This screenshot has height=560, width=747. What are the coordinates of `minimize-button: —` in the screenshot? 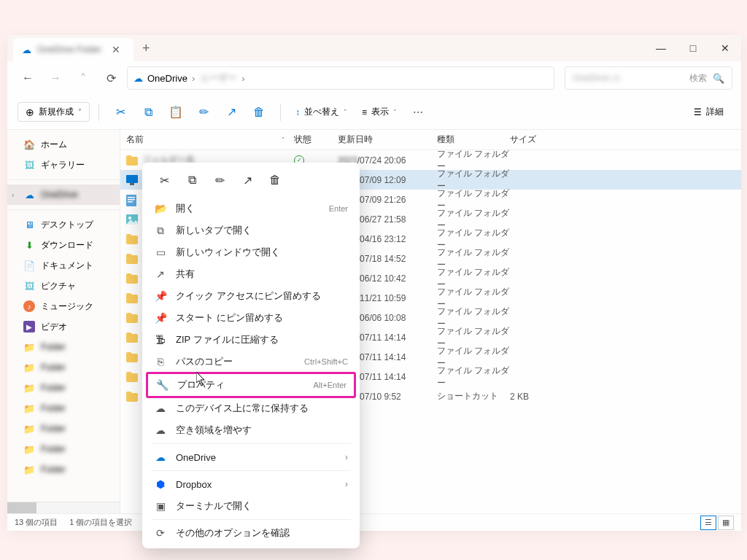 It's located at (661, 48).